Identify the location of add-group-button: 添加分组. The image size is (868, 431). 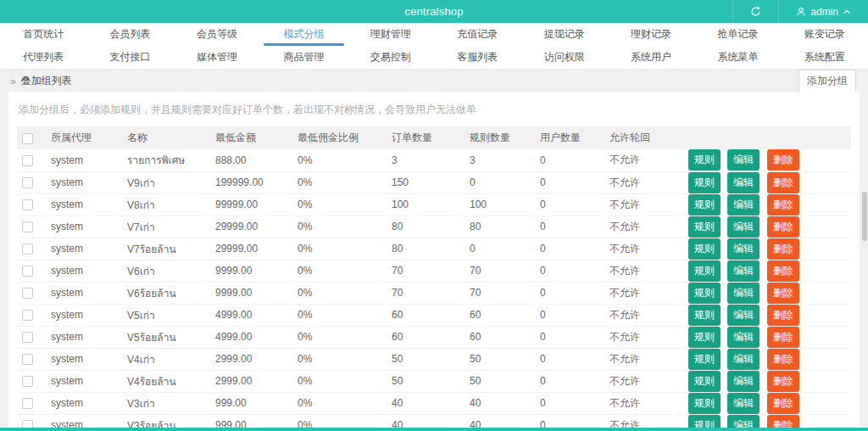
(827, 81).